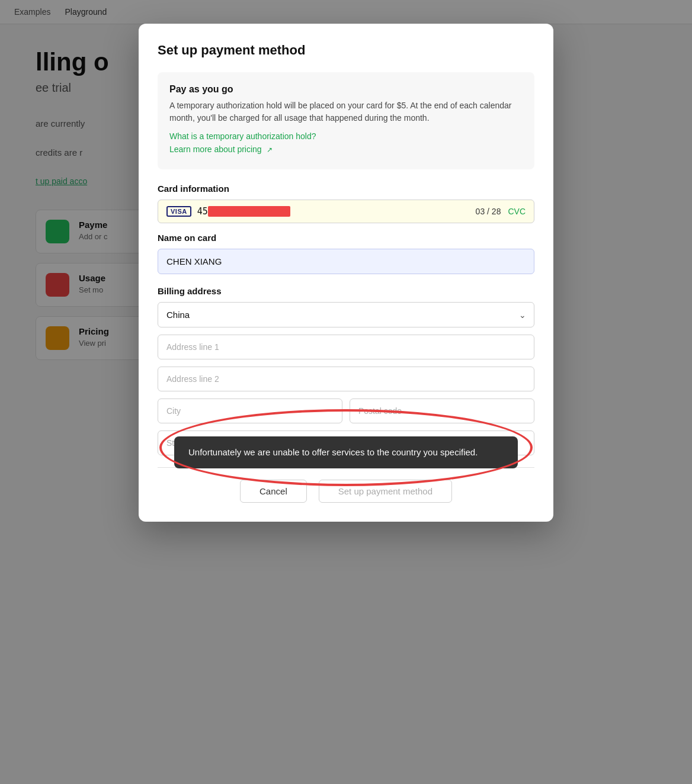  I want to click on card-number-masked: •• •••• •••• ••, so click(249, 211).